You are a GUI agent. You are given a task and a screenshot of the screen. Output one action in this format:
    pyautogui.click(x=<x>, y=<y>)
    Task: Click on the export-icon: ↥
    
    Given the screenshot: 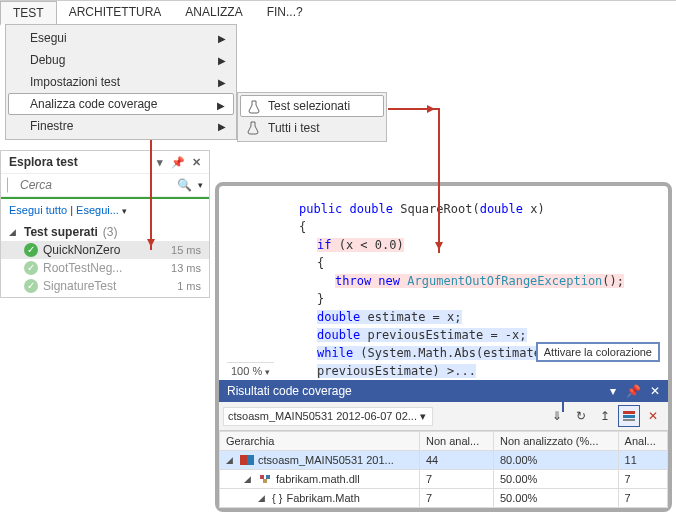 What is the action you would take?
    pyautogui.click(x=605, y=416)
    